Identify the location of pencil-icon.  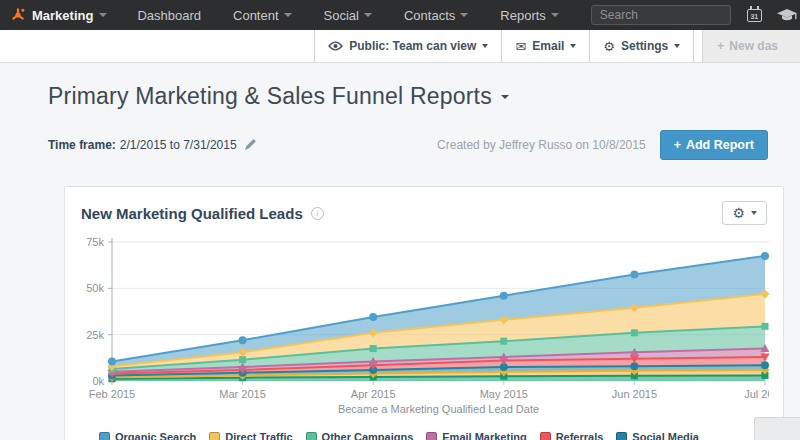
(250, 145).